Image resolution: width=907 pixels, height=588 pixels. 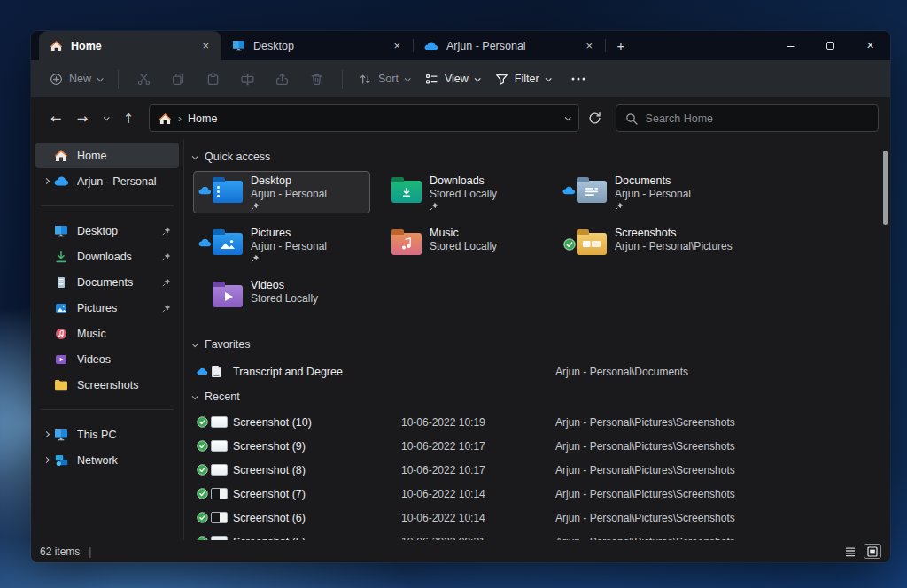 What do you see at coordinates (461, 192) in the screenshot?
I see `tile-downloads: Downloads Stored Locally` at bounding box center [461, 192].